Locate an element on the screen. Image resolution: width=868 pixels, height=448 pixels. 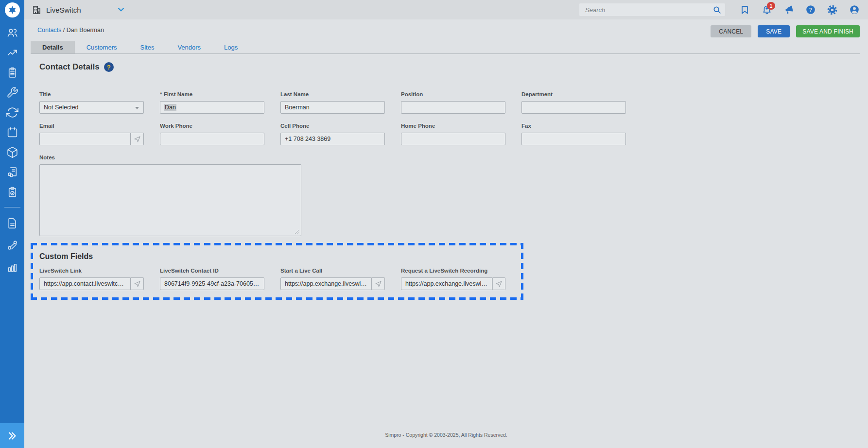
search-input is located at coordinates (648, 10).